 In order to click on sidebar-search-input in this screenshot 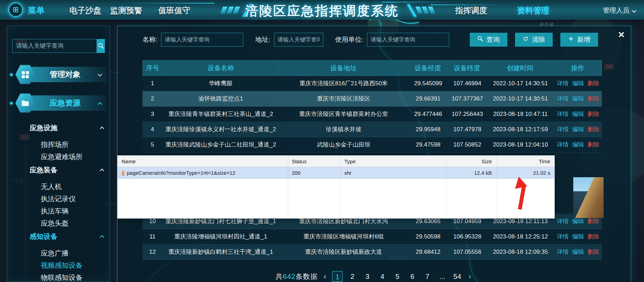, I will do `click(54, 46)`.